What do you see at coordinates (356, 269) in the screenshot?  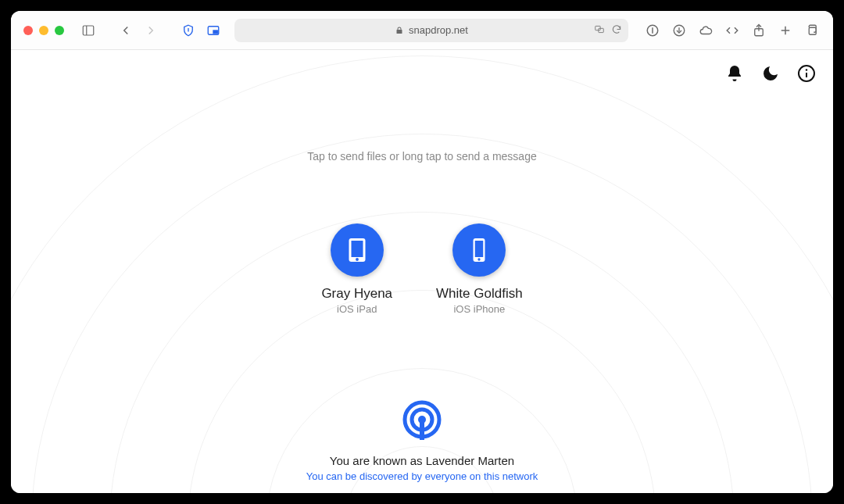 I see `peer-gray-hyena: Gray Hyena iOS iPad` at bounding box center [356, 269].